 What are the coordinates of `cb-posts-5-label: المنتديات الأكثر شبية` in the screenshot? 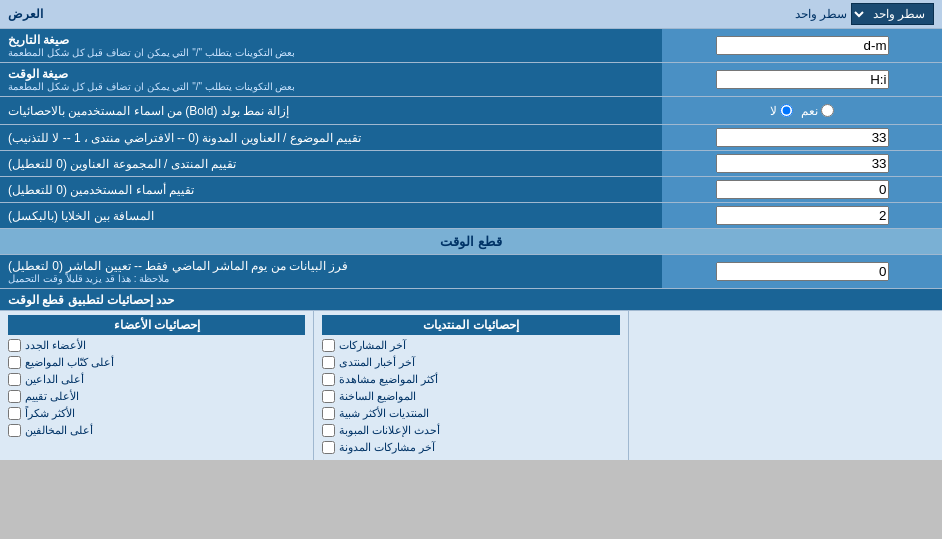 It's located at (384, 414).